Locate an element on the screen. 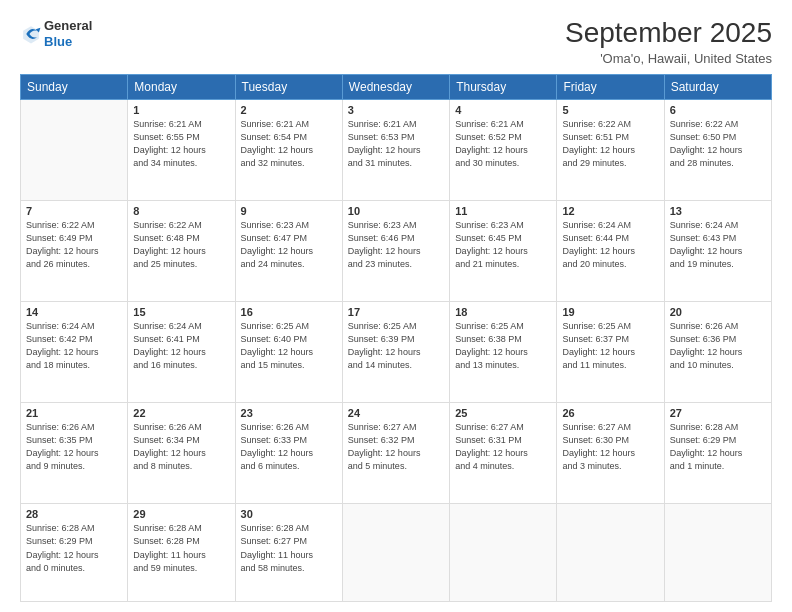  table-row: 30Sunrise: 6:28 AM Sunset: 6:27 PM Dayli… is located at coordinates (288, 553).